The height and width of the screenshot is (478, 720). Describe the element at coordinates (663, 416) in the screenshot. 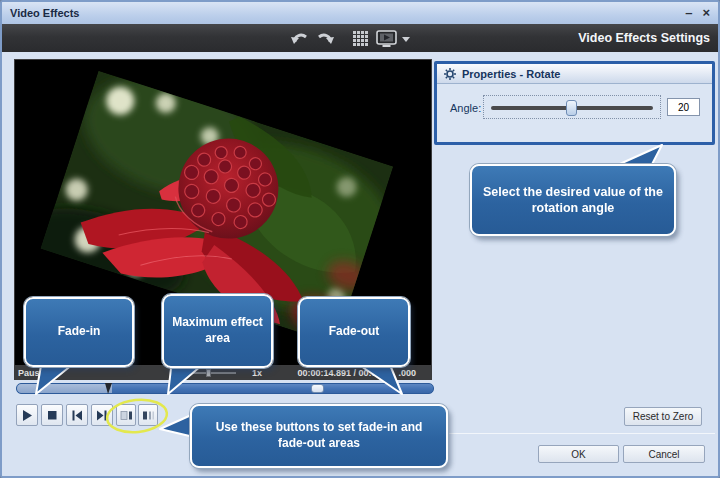

I see `reset-to-zero-button: Reset to Zero` at that location.